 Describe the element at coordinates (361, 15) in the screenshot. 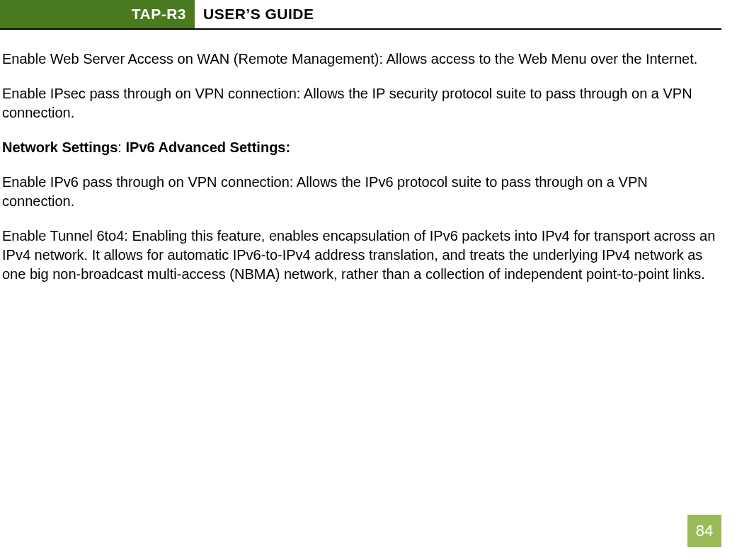

I see `document-header: TAP-R3 USER’S GUIDE` at that location.